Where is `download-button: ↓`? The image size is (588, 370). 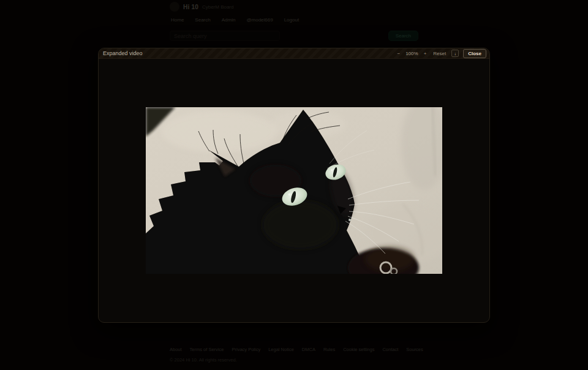
download-button: ↓ is located at coordinates (455, 53).